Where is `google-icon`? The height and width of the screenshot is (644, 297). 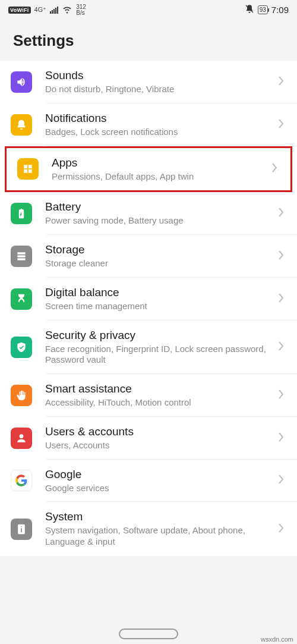
google-icon is located at coordinates (21, 480).